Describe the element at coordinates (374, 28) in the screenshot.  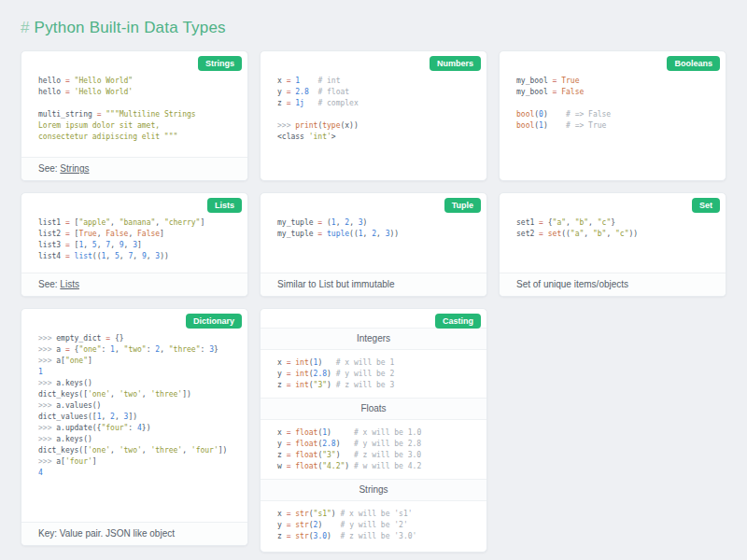
I see `page-title: # Python Built-in Data Types` at that location.